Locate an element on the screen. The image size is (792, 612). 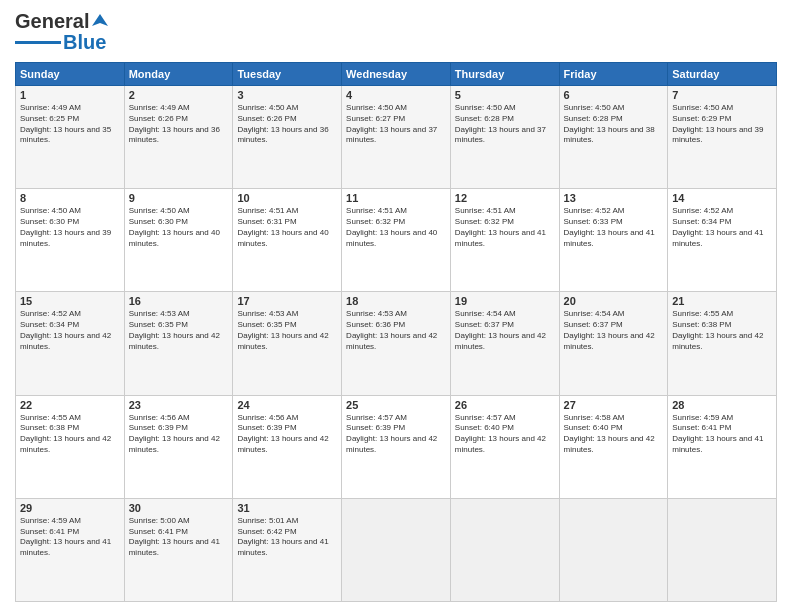
day-info: Sunrise: 4:51 AMSunset: 6:31 PMDaylight:… is located at coordinates (287, 228).